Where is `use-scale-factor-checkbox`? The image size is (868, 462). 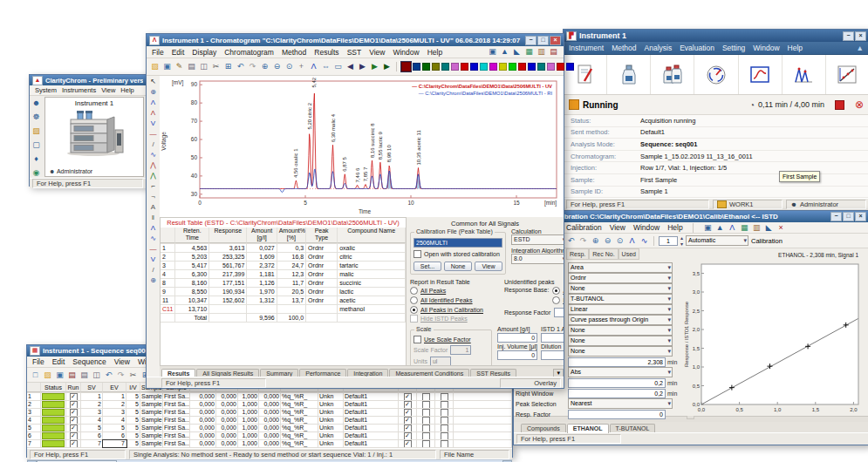
use-scale-factor-checkbox is located at coordinates (417, 340).